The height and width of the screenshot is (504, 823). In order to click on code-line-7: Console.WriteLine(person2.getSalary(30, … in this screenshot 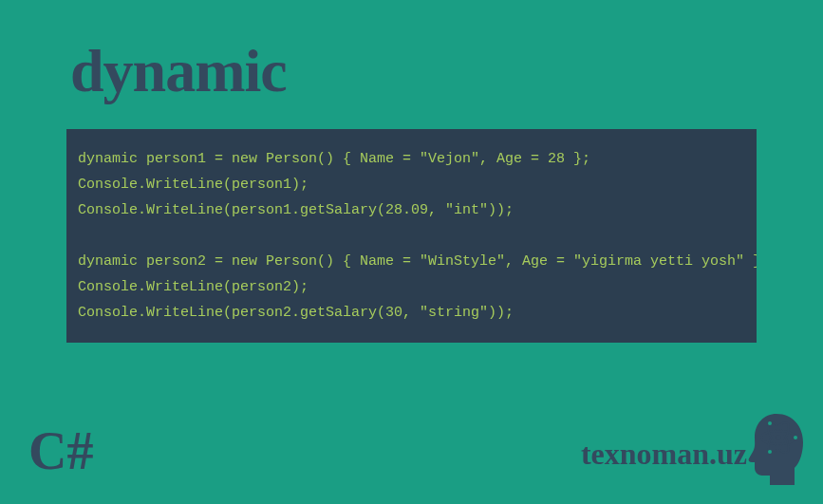, I will do `click(412, 313)`.